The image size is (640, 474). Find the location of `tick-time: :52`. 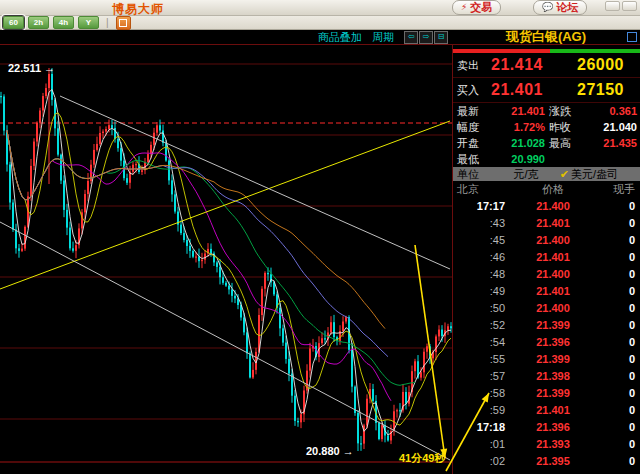

tick-time: :52 is located at coordinates (479, 325).